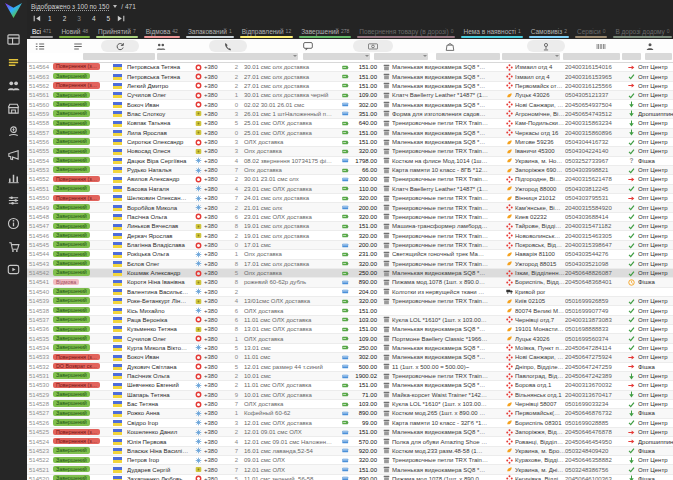 The width and height of the screenshot is (673, 480). Describe the element at coordinates (350, 86) in the screenshot. I see `table-row: 514562Повернення (з…Легкий Дмитро+380227…` at that location.